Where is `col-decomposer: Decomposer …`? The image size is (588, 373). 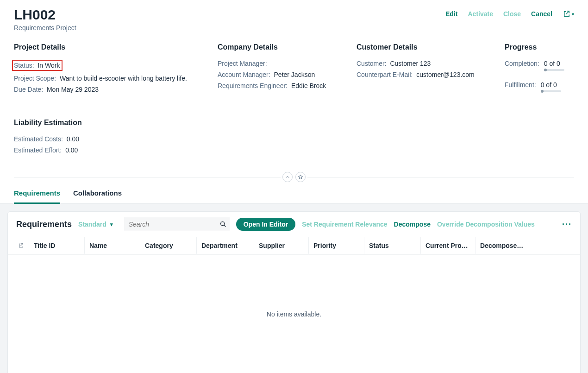 col-decomposer: Decomposer … is located at coordinates (502, 246).